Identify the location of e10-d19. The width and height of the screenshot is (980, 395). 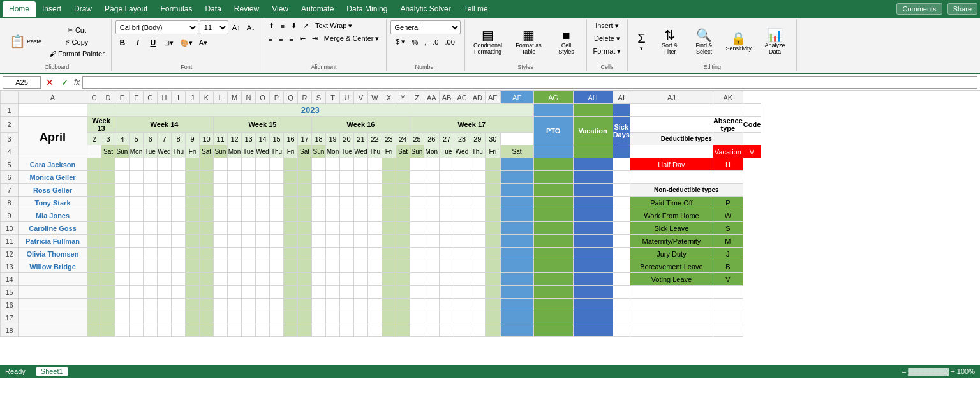
(347, 279).